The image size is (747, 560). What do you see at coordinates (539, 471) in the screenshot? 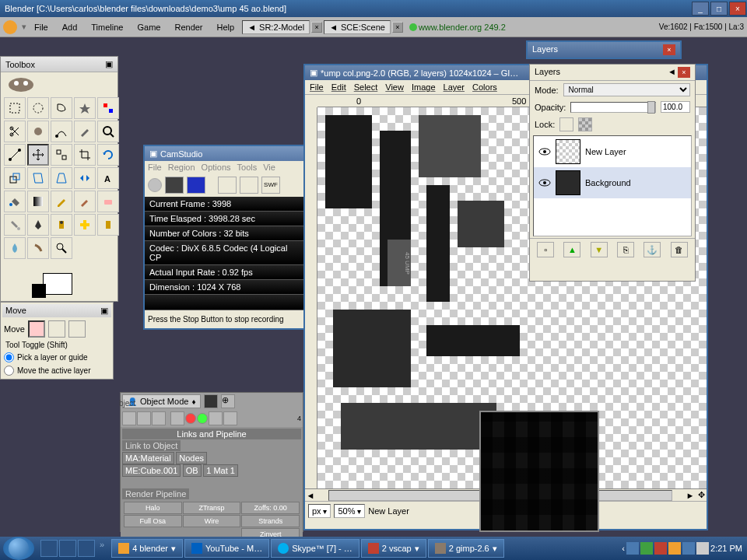
I see `navigator-popup` at bounding box center [539, 471].